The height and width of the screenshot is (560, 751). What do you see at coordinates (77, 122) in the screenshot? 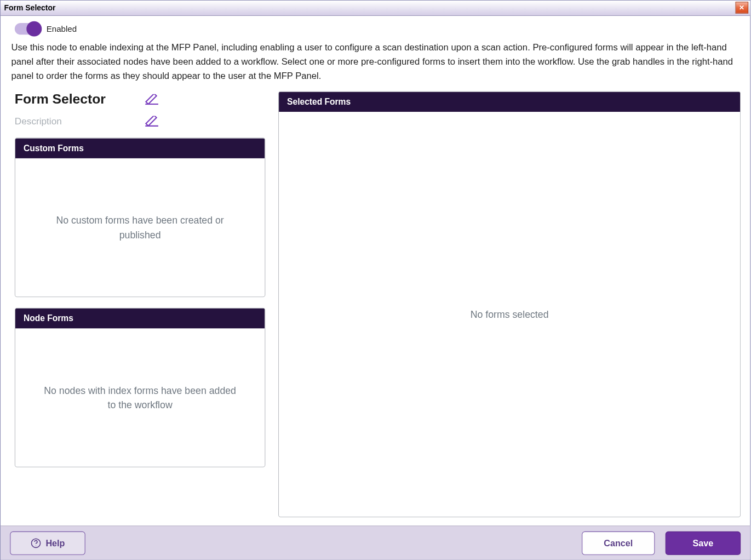
I see `node-description-placeholder: Description` at bounding box center [77, 122].